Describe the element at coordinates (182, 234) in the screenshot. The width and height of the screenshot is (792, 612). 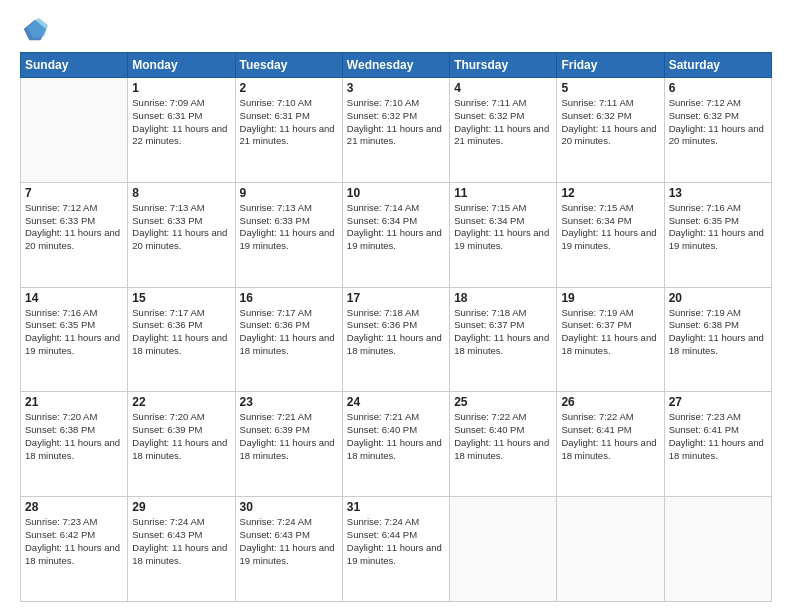
I see `calendar-cell: 8Sunrise: 7:13 AMSunset: 6:33 PMDaylight…` at that location.